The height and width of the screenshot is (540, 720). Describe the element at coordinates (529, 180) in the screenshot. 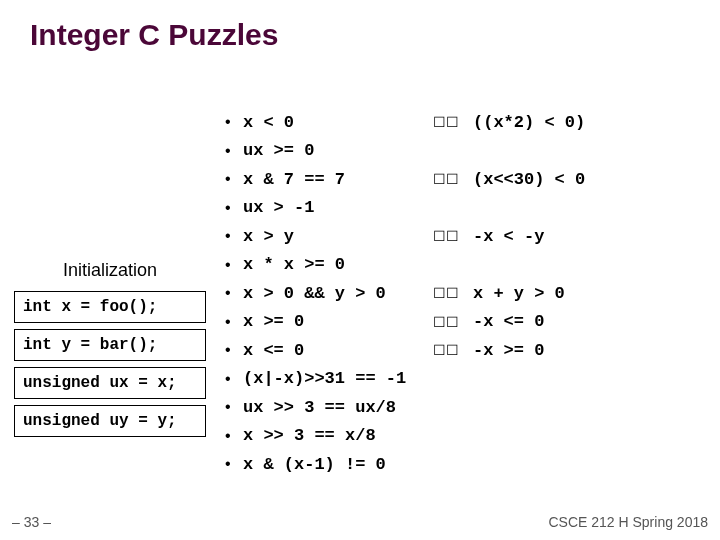

I see `puzzle-rhs: (x<<30) < 0` at that location.